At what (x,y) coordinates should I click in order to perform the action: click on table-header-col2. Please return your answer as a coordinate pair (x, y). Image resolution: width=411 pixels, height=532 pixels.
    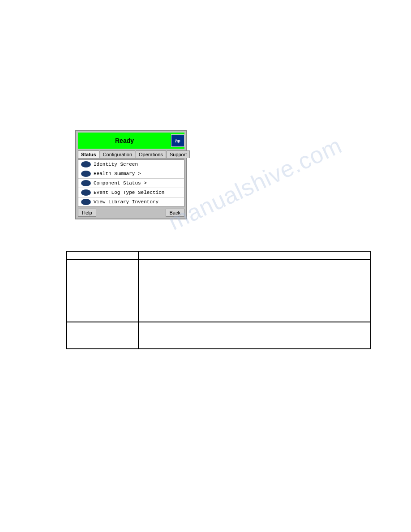
    Looking at the image, I should click on (254, 255).